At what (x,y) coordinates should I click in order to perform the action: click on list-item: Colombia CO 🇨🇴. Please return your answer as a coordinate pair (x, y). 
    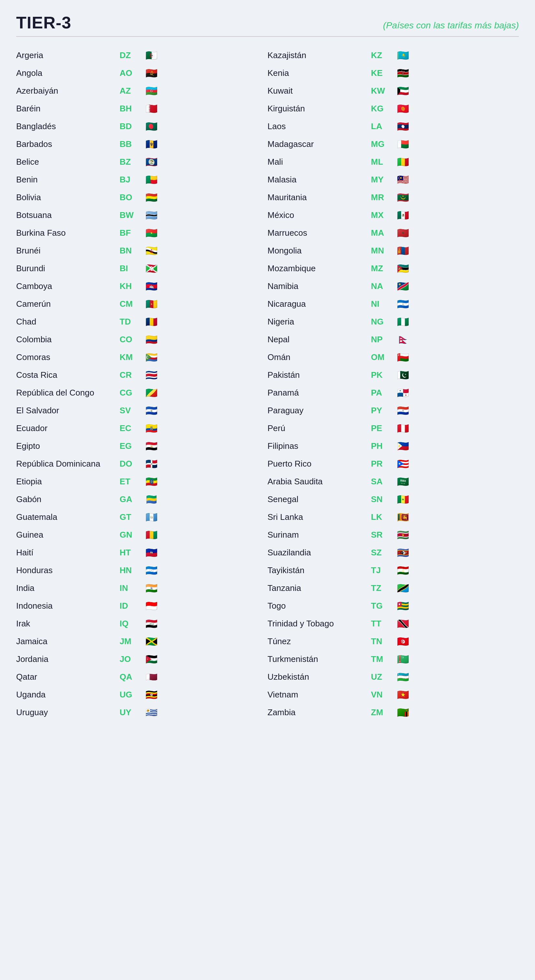
    Looking at the image, I should click on (142, 339).